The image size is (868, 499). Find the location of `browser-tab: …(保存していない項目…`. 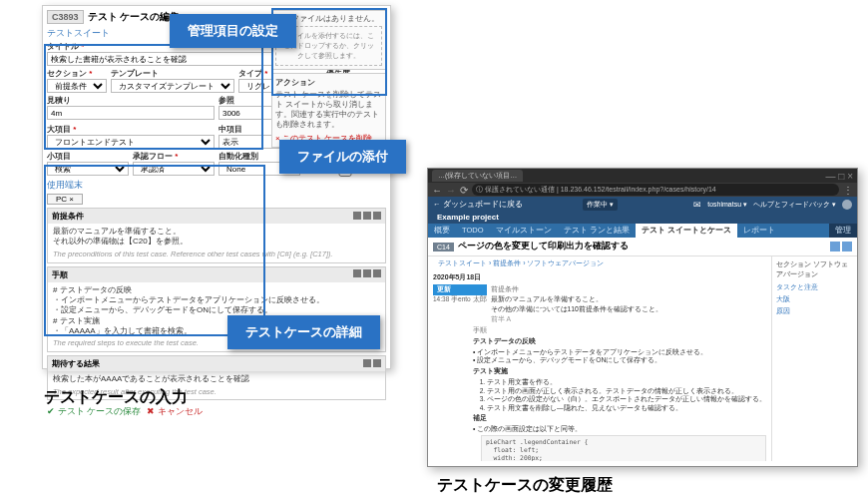

browser-tab: …(保存していない項目… is located at coordinates (477, 176).